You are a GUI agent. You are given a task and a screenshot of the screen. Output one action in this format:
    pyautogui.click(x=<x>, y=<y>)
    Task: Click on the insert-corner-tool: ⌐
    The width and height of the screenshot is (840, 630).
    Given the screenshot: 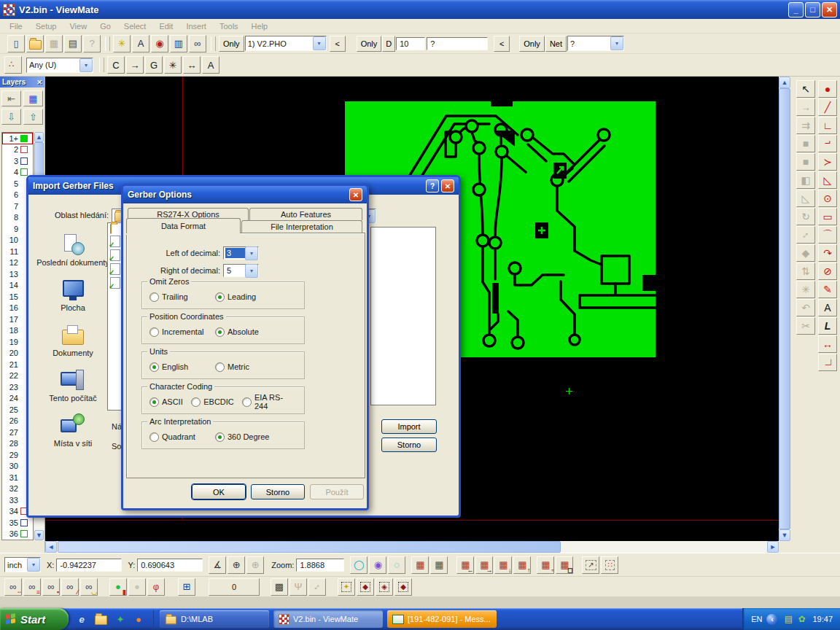 What is the action you would take?
    pyautogui.click(x=828, y=144)
    